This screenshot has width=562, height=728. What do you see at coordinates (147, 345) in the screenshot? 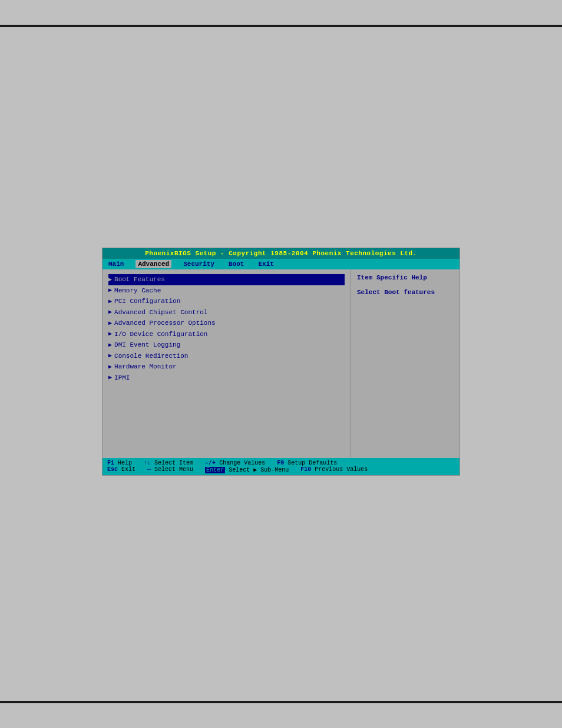
I see `entry-dmi-event-label: DMI Event Logging` at bounding box center [147, 345].